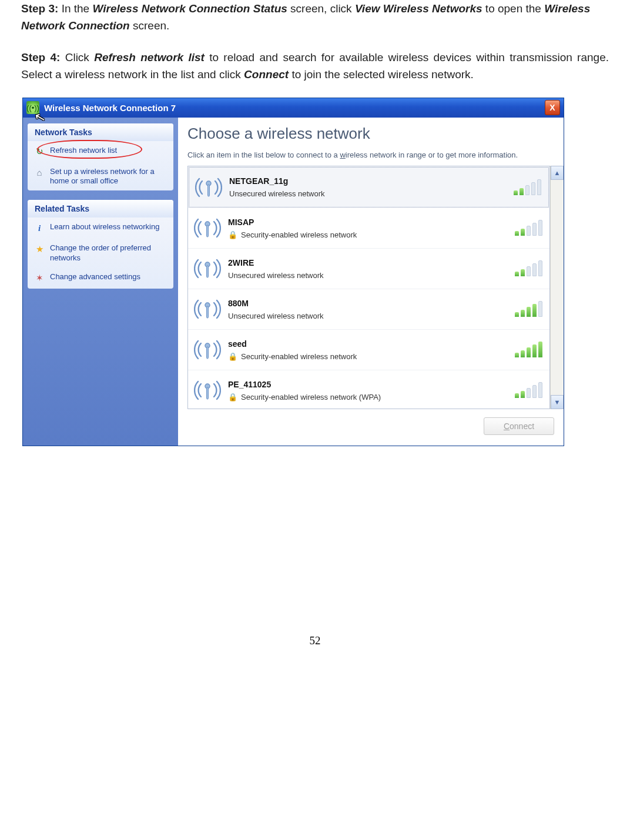 Image resolution: width=630 pixels, height=840 pixels. Describe the element at coordinates (39, 152) in the screenshot. I see `refresh-icon: ↻` at that location.